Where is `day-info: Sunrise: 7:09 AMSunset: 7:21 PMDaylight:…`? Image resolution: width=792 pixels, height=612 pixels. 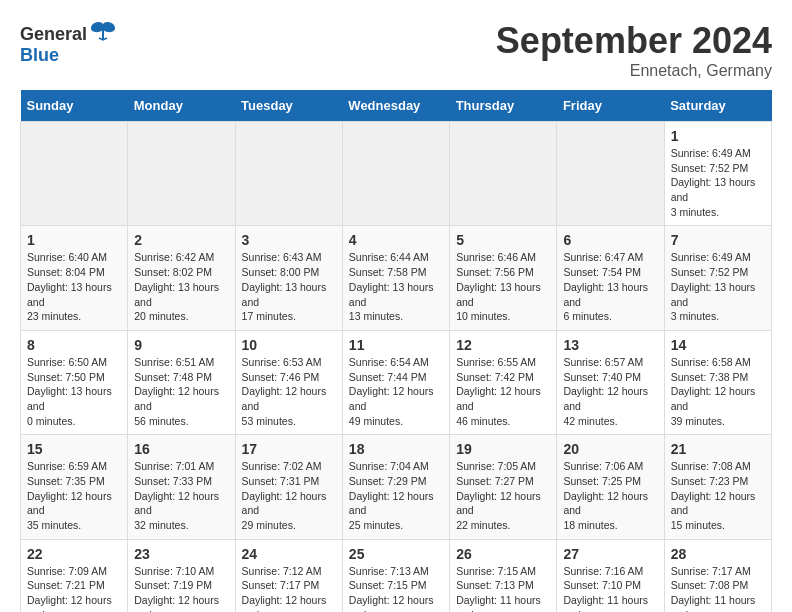 day-info: Sunrise: 7:09 AMSunset: 7:21 PMDaylight:… is located at coordinates (74, 588).